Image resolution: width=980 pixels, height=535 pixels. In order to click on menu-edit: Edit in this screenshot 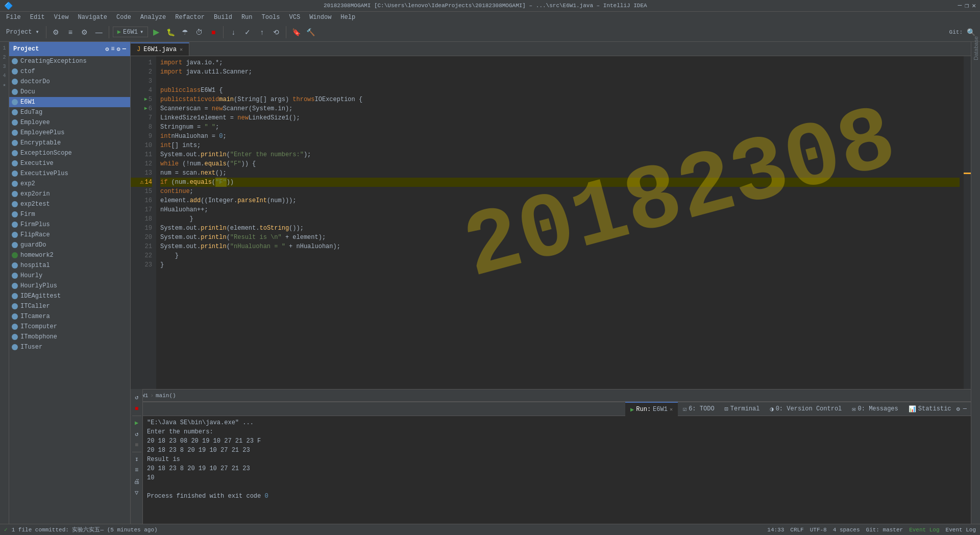, I will do `click(38, 17)`.